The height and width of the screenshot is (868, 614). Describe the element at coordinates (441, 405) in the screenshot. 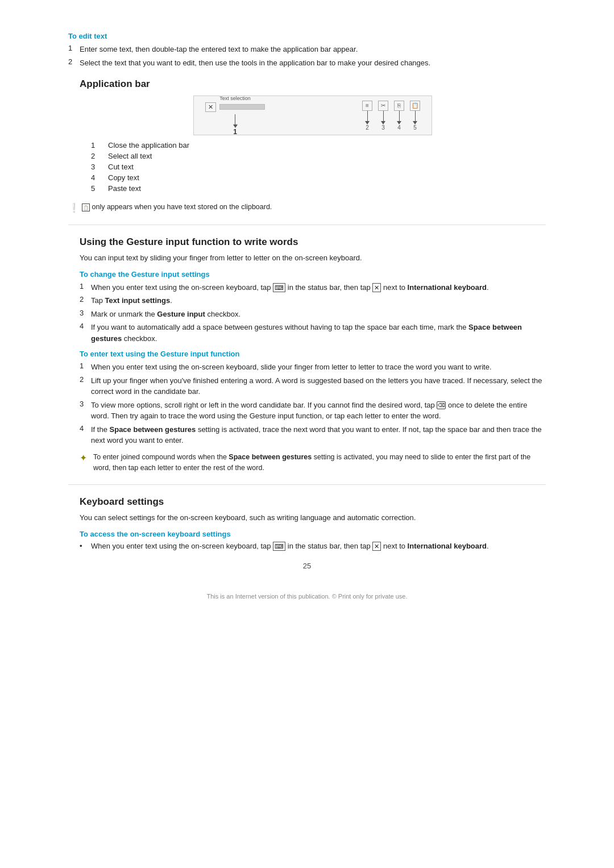

I see `delete-icon: ⌫` at that location.